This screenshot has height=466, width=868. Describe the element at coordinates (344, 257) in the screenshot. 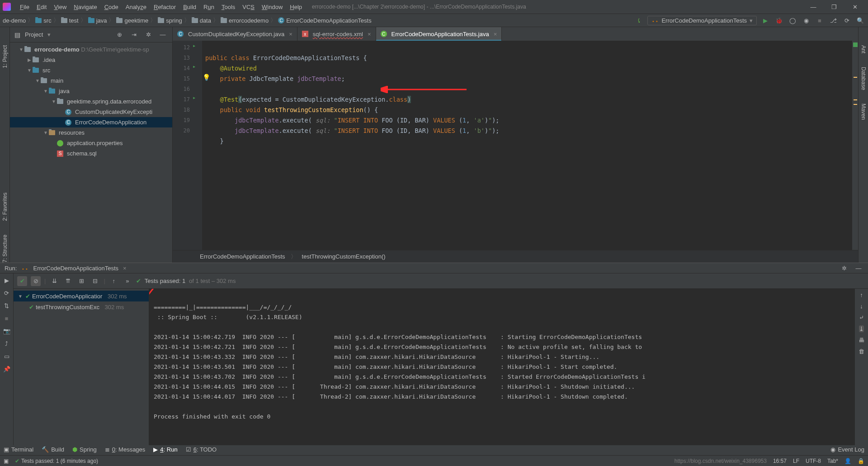

I see `crumb-method: testThrowingCustomException()` at that location.